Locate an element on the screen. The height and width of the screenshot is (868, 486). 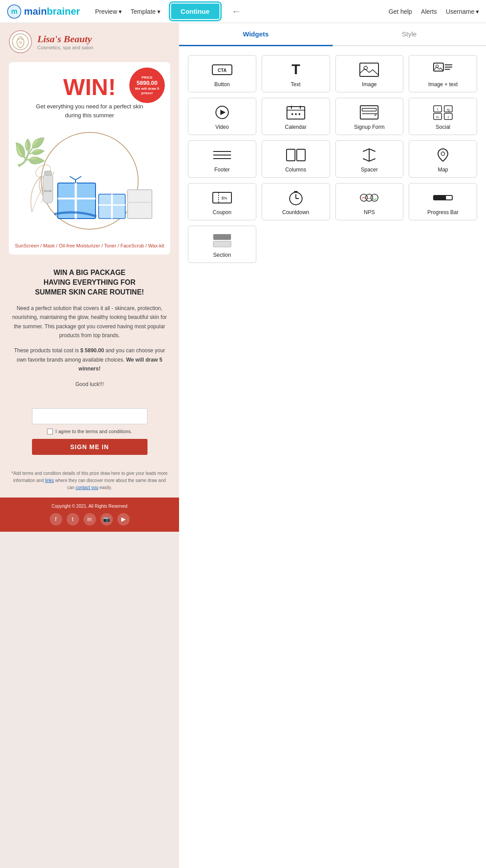
alerts-link: Alerts is located at coordinates (429, 12).